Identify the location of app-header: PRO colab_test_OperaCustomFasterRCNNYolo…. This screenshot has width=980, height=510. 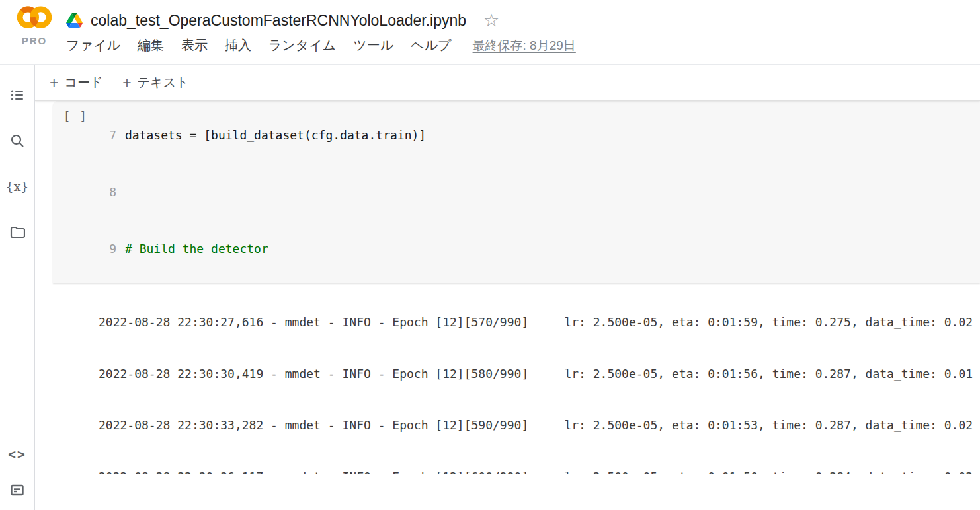
(490, 32).